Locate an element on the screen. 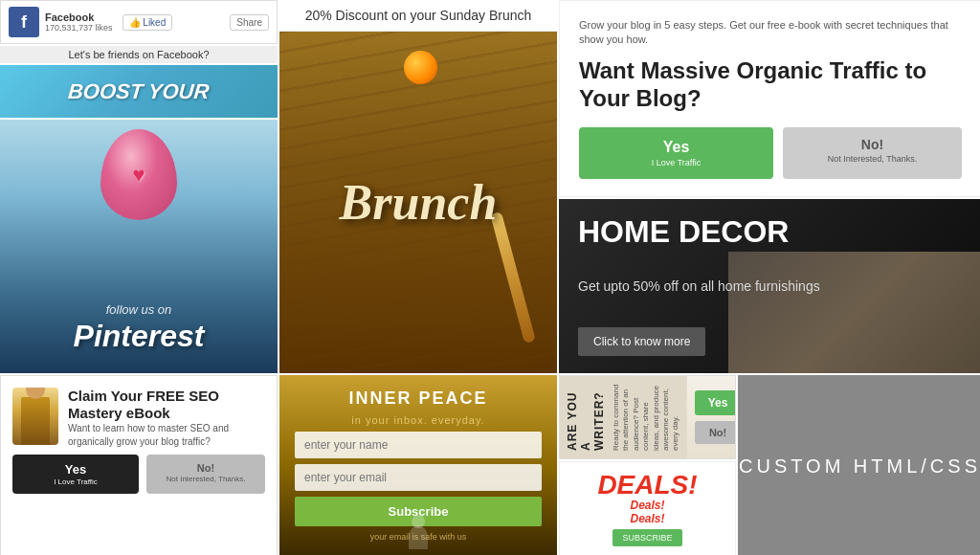 Image resolution: width=980 pixels, height=555 pixels. organic-headline: Want Massive Organic Traffic to Your Blo… is located at coordinates (770, 85).